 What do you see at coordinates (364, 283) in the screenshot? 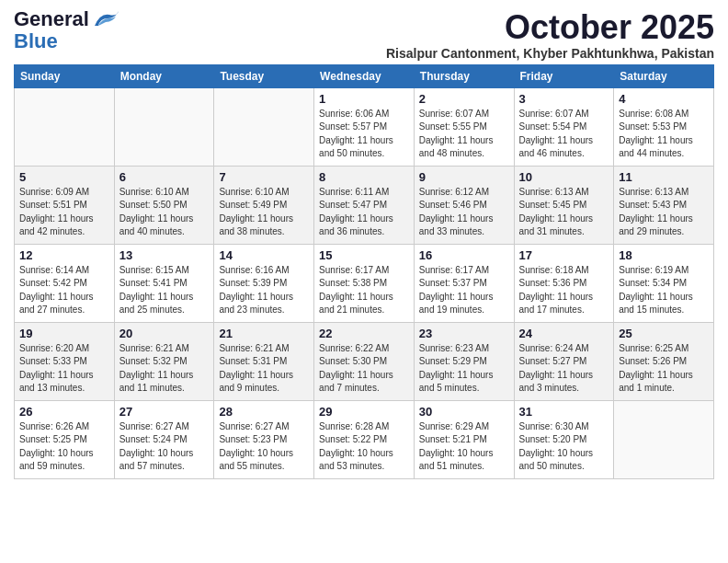
I see `week-row-3: 12Sunrise: 6:14 AM Sunset: 5:42 PM Dayli…` at bounding box center [364, 283].